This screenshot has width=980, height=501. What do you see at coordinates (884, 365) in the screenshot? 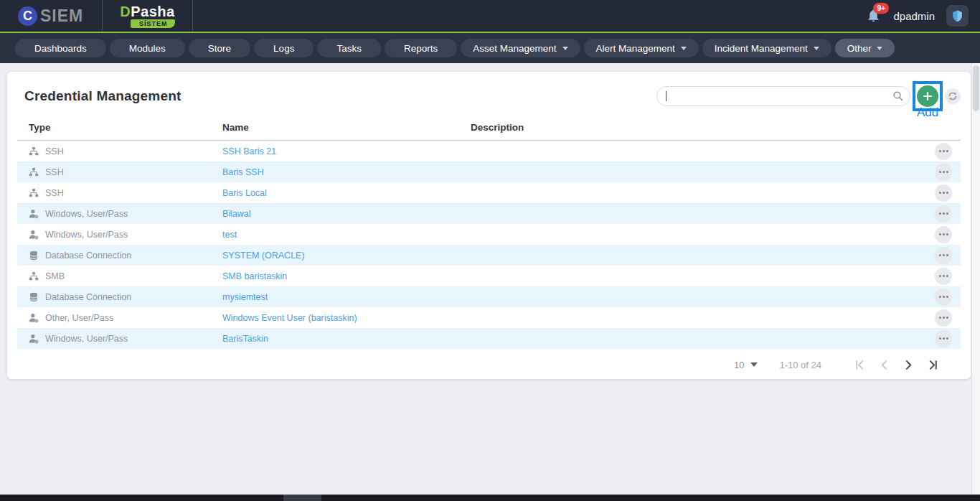
I see `chevron-left-icon` at bounding box center [884, 365].